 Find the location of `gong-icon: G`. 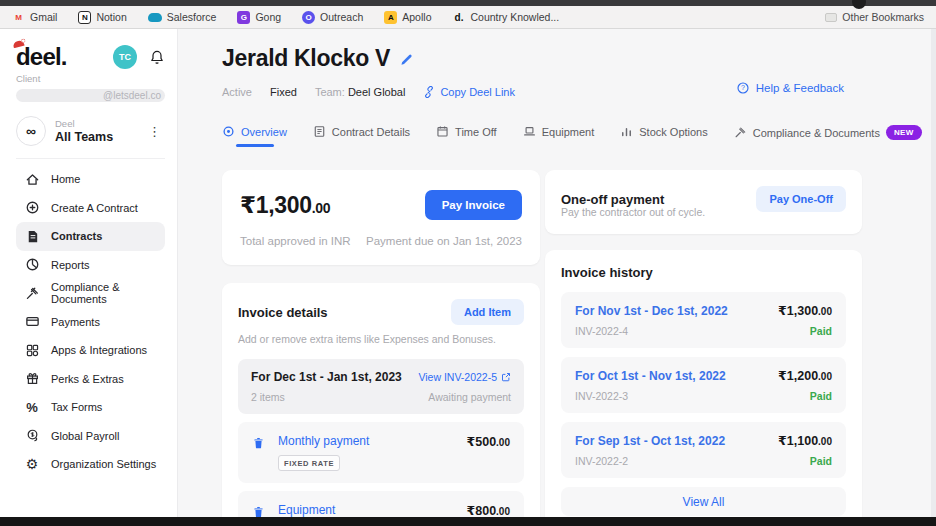

gong-icon: G is located at coordinates (244, 18).